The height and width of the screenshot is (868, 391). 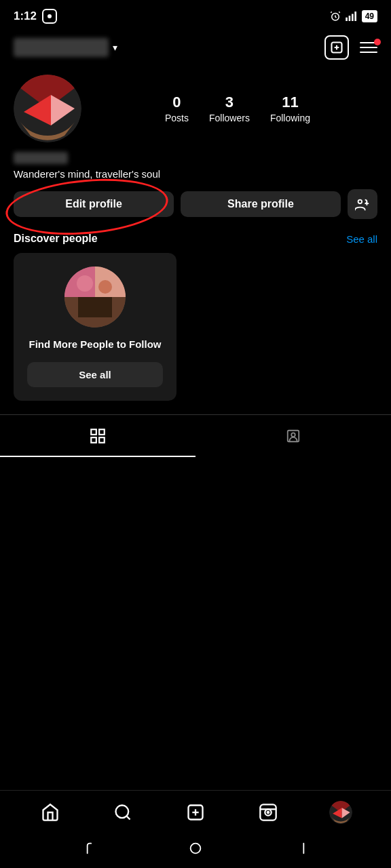 I want to click on add-icon, so click(x=196, y=812).